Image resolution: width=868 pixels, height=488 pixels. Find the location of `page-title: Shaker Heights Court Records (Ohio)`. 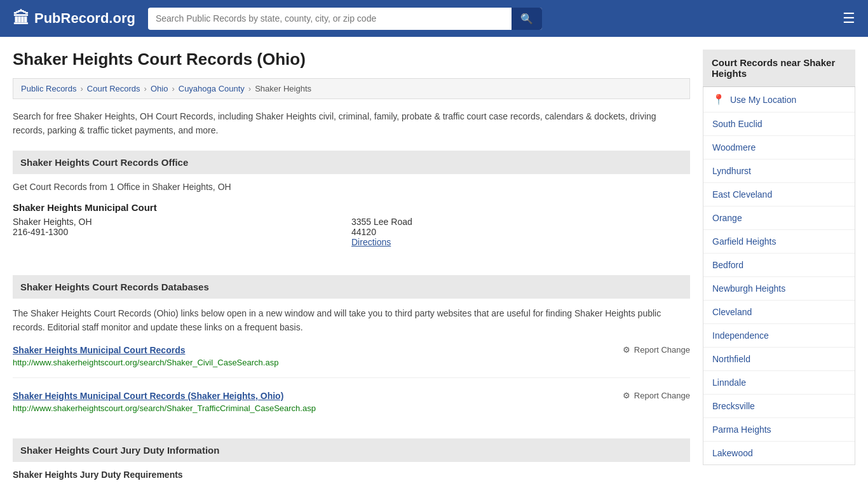

page-title: Shaker Heights Court Records (Ohio) is located at coordinates (351, 60).